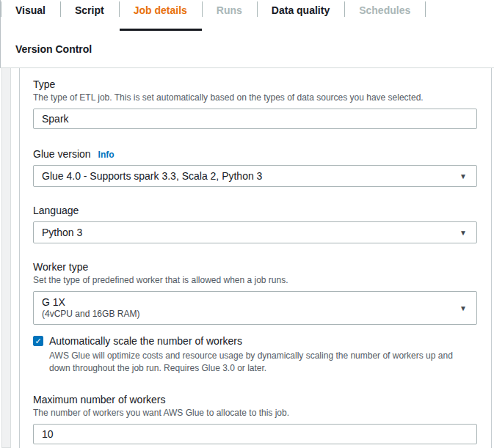  What do you see at coordinates (255, 413) in the screenshot?
I see `max-workers-description: The number of workers you want AWS Glue …` at bounding box center [255, 413].